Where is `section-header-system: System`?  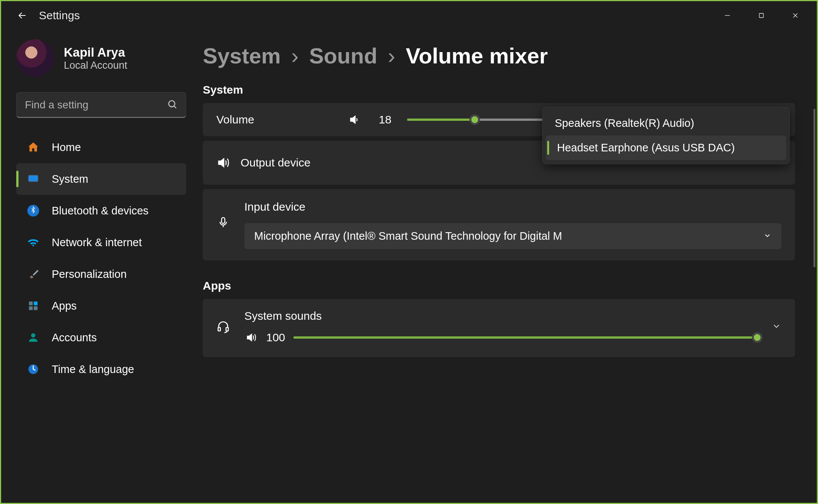
section-header-system: System is located at coordinates (499, 90).